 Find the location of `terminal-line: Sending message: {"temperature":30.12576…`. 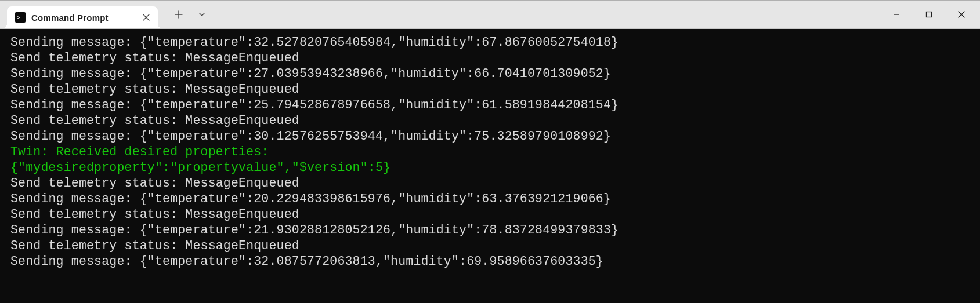

terminal-line: Sending message: {"temperature":30.12576… is located at coordinates (493, 137).